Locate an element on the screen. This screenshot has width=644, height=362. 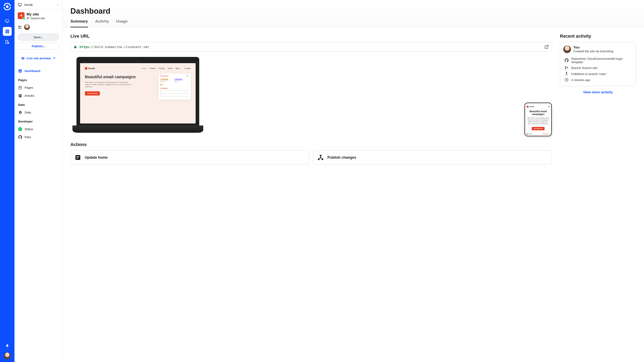
activity-card: You Created My site via branching Reposi… is located at coordinates (598, 64).